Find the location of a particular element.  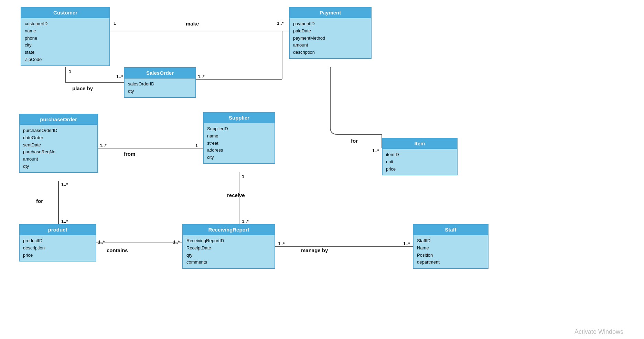

mult-salesorder-place: 1..* is located at coordinates (120, 76).